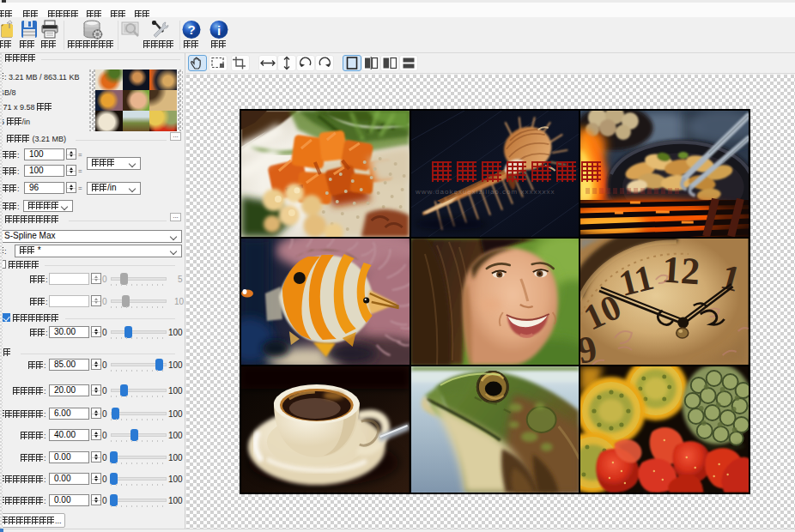 Image resolution: width=795 pixels, height=532 pixels. Describe the element at coordinates (219, 31) in the screenshot. I see `svg-text: i` at that location.